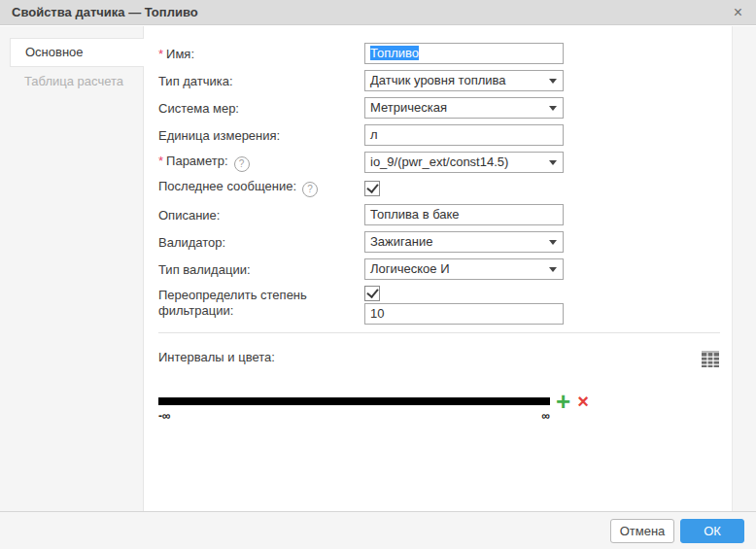 This screenshot has width=756, height=549. Describe the element at coordinates (395, 52) in the screenshot. I see `name-input-selected-text: Топливо` at that location.